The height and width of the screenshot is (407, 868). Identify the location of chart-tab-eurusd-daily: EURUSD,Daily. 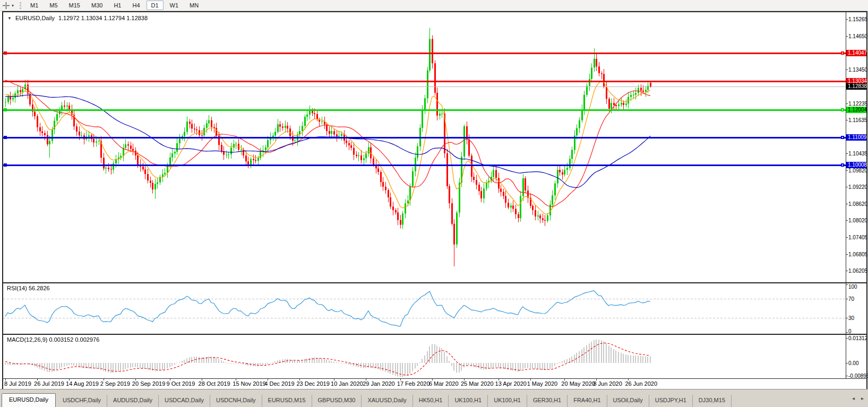
(29, 400).